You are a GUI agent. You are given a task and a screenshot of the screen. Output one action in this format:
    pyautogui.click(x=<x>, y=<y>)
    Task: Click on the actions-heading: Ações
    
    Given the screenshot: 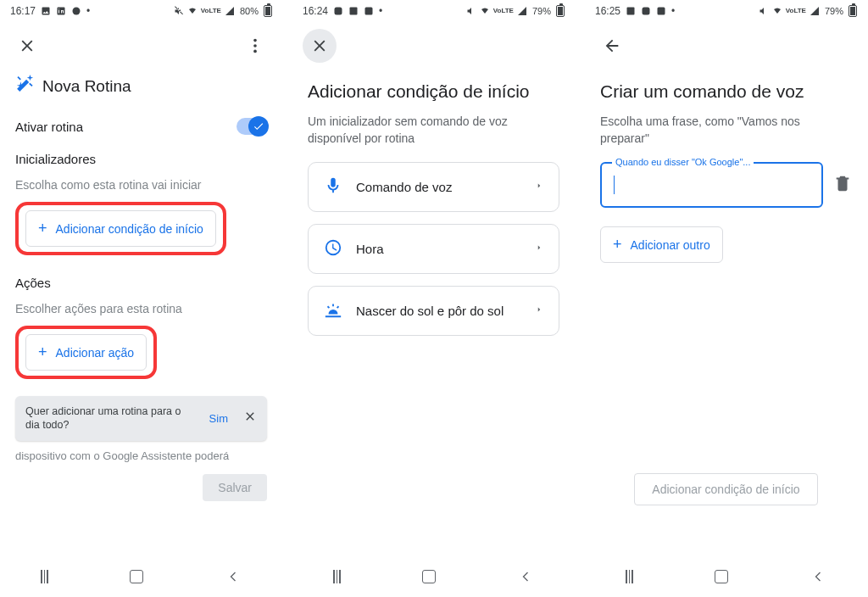 What is the action you would take?
    pyautogui.click(x=141, y=283)
    